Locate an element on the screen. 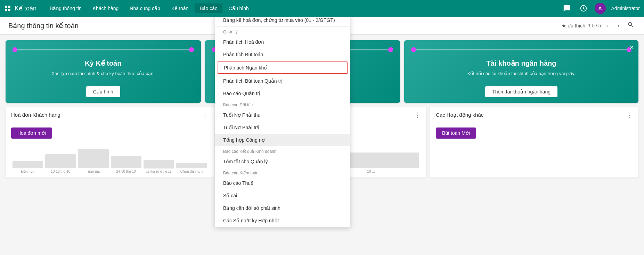 The width and height of the screenshot is (644, 255). bar-label: Đến hạn is located at coordinates (28, 172).